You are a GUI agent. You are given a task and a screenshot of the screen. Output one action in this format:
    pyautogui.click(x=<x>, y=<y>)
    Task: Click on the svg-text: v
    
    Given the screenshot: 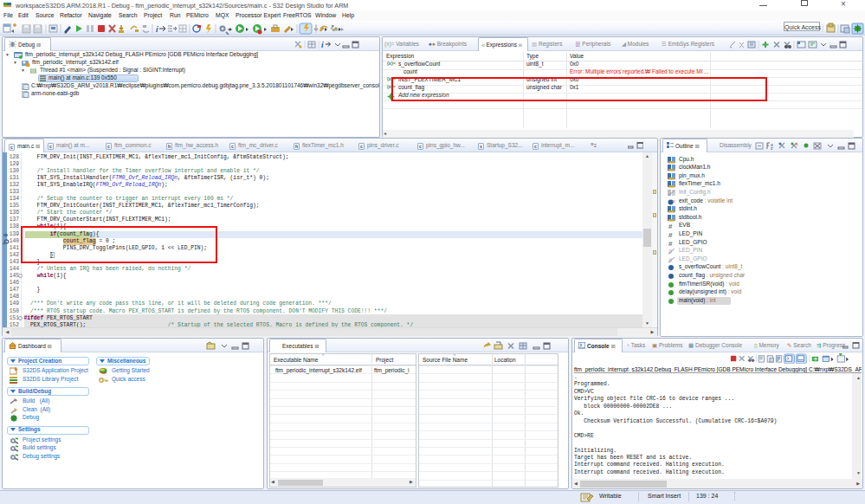 What is the action you would take?
    pyautogui.click(x=674, y=201)
    